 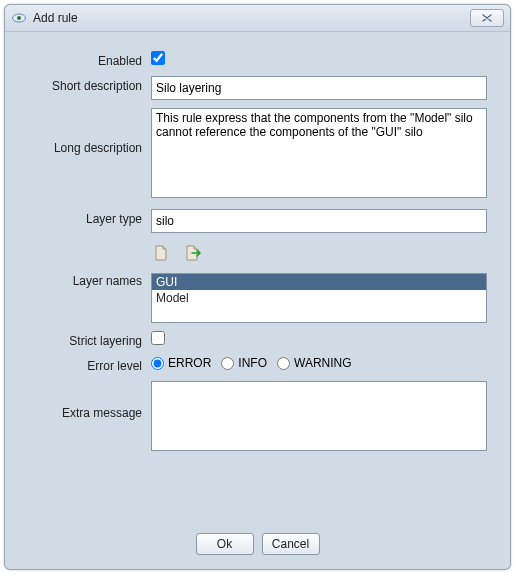 I want to click on layer-type-label: Layer type, so click(x=114, y=219).